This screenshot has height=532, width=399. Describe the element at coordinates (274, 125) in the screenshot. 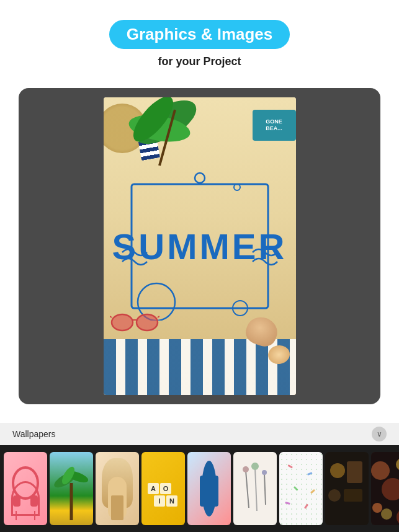

I see `gone-beach-sign: GONE BEA...` at that location.